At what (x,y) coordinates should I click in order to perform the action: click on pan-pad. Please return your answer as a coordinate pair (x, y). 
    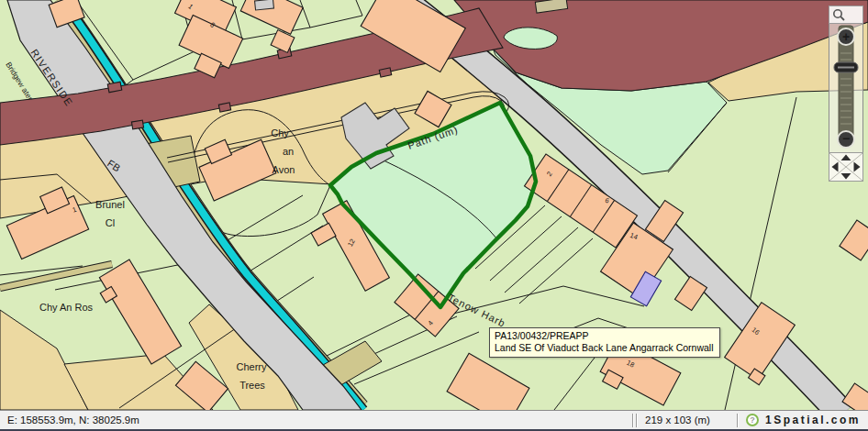
    Looking at the image, I should click on (846, 167).